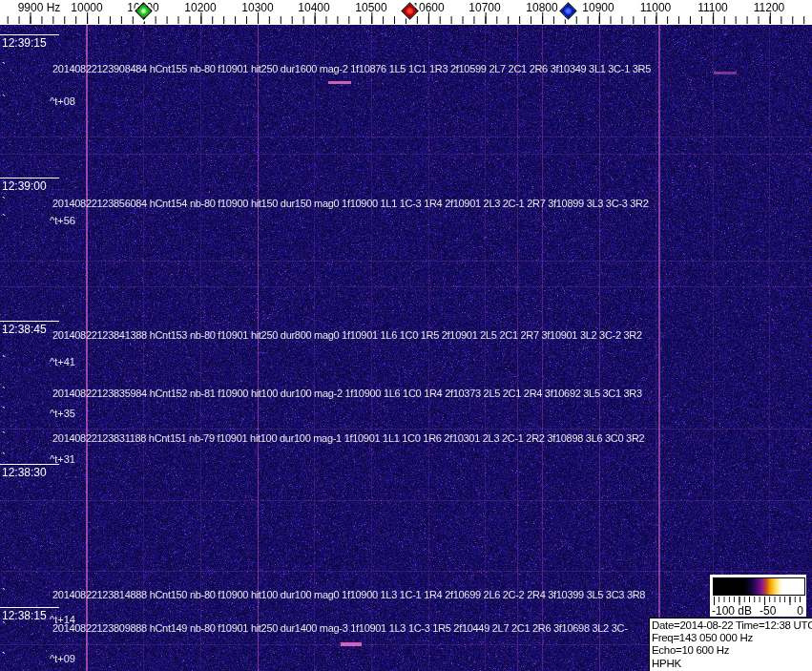 The width and height of the screenshot is (812, 671). What do you see at coordinates (731, 644) in the screenshot?
I see `status-info-box: Date=2014-08-22 Time=12:38 UTC Freq=143 …` at bounding box center [731, 644].